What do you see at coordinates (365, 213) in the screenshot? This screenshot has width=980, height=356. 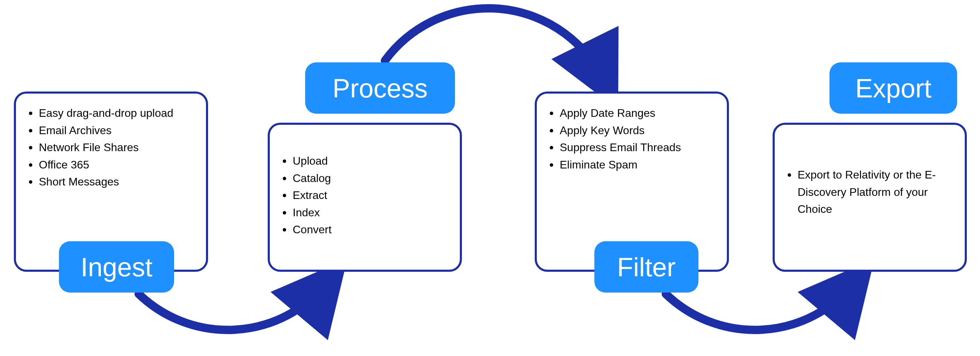 I see `stage-item: Index` at bounding box center [365, 213].